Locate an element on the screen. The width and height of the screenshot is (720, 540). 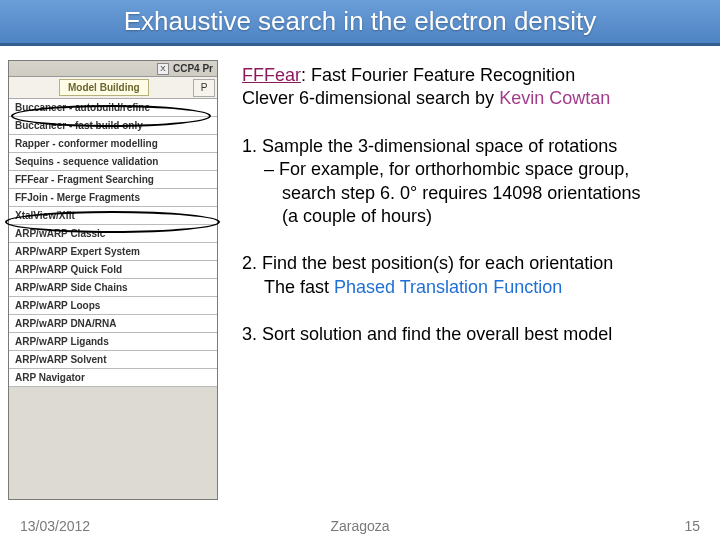
author-name: Kevin Cowtan is located at coordinates (554, 98).